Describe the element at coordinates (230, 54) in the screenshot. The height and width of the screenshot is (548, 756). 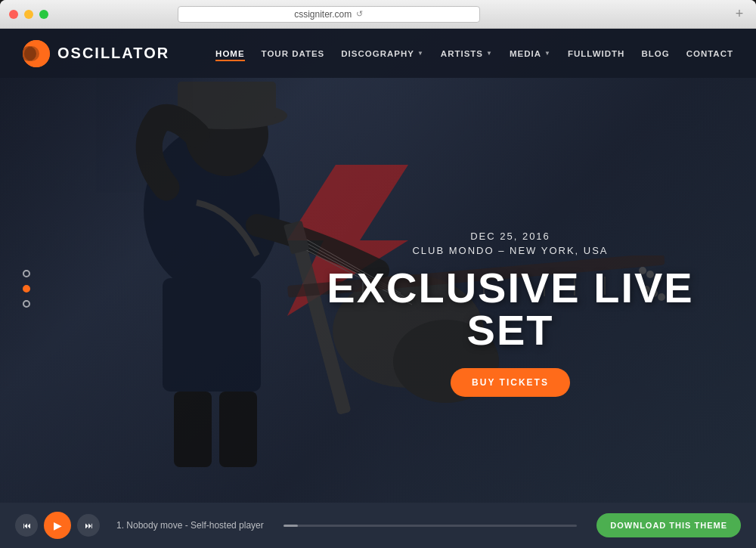
I see `nav-home: HOME` at that location.